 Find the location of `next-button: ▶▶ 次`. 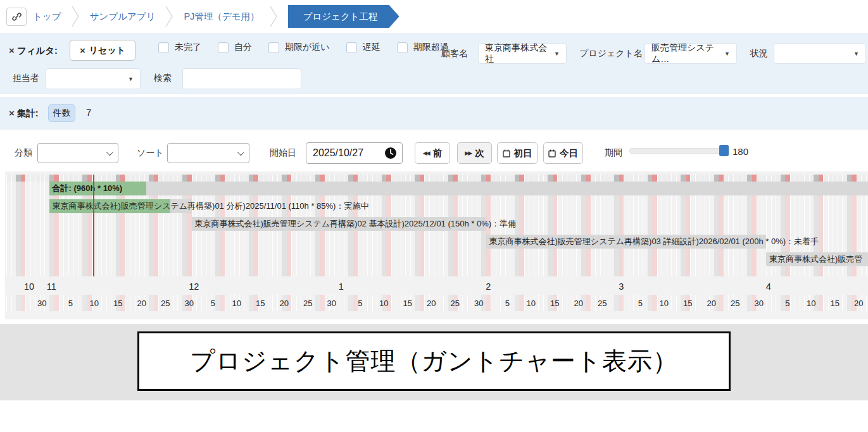

next-button: ▶▶ 次 is located at coordinates (475, 153).